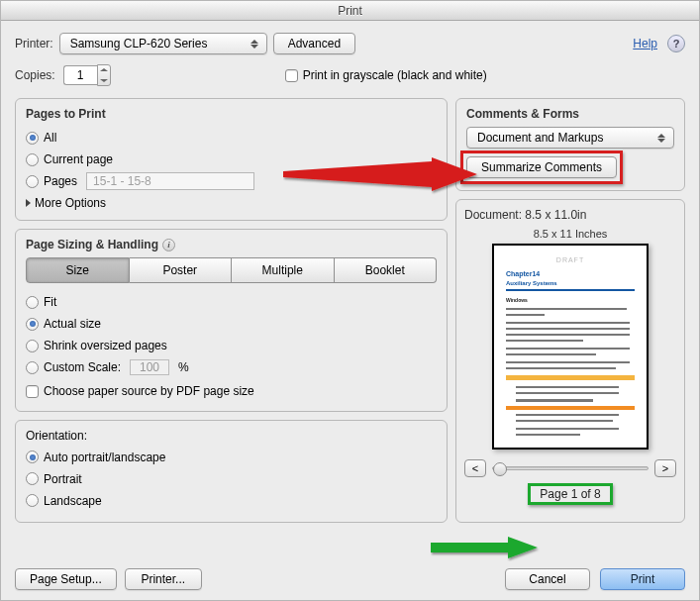 The width and height of the screenshot is (700, 601). What do you see at coordinates (232, 159) in the screenshot?
I see `pages-to-print-group: Pages to Print All Current page Pages` at bounding box center [232, 159].